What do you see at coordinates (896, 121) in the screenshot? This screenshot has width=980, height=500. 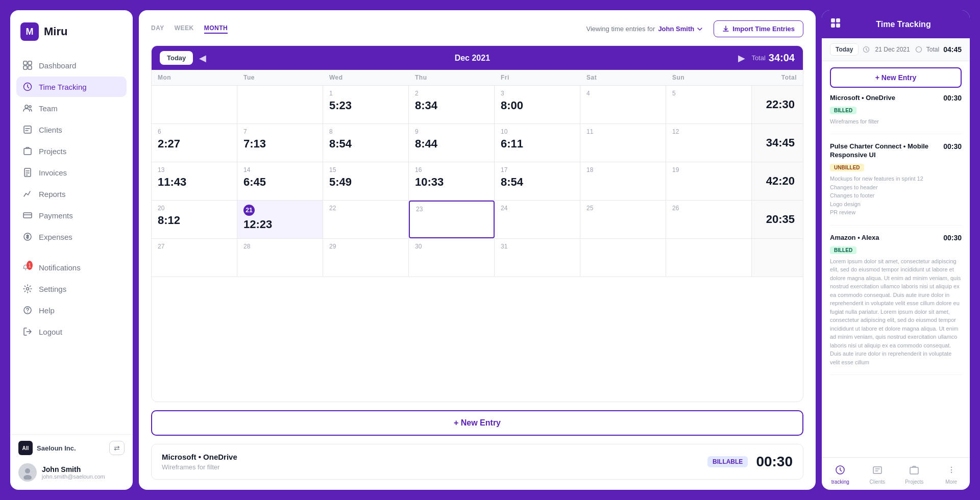 I see `rp-entry-desc: Wireframes for filter` at bounding box center [896, 121].